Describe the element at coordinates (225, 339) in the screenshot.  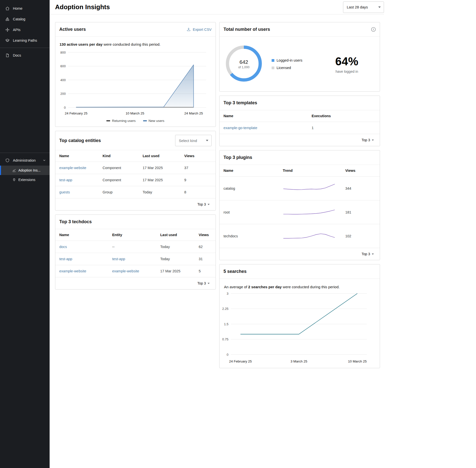
I see `svg-text: 0.75` at that location.